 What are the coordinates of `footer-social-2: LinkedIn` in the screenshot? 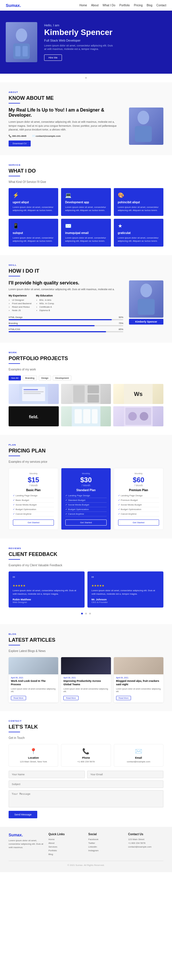 It's located at (106, 847).